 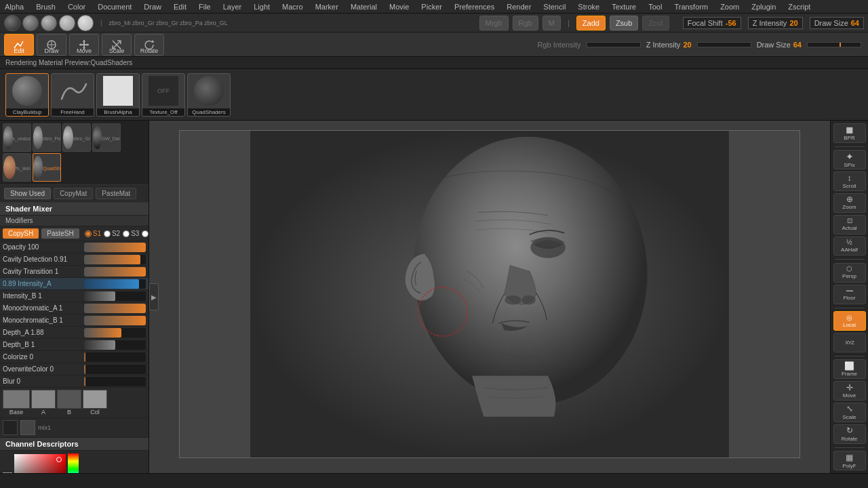 What do you see at coordinates (850, 369) in the screenshot?
I see `frame-button: ⬜ Frame` at bounding box center [850, 369].